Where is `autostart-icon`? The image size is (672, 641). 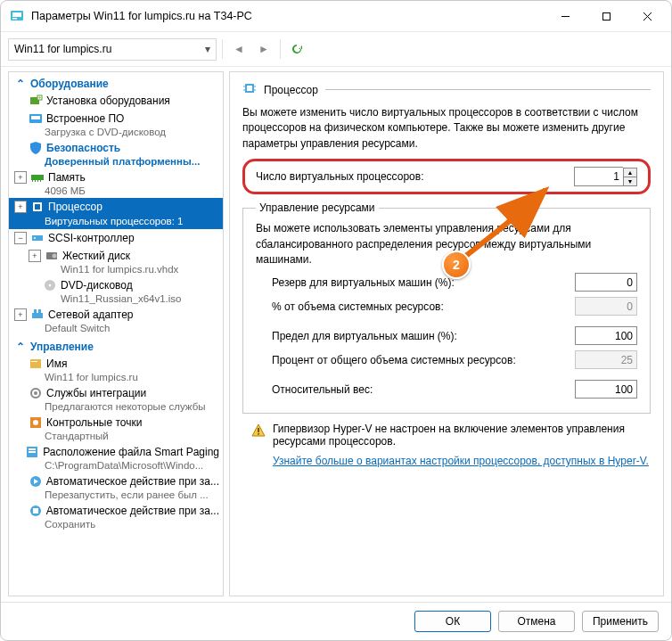 autostart-icon is located at coordinates (36, 481).